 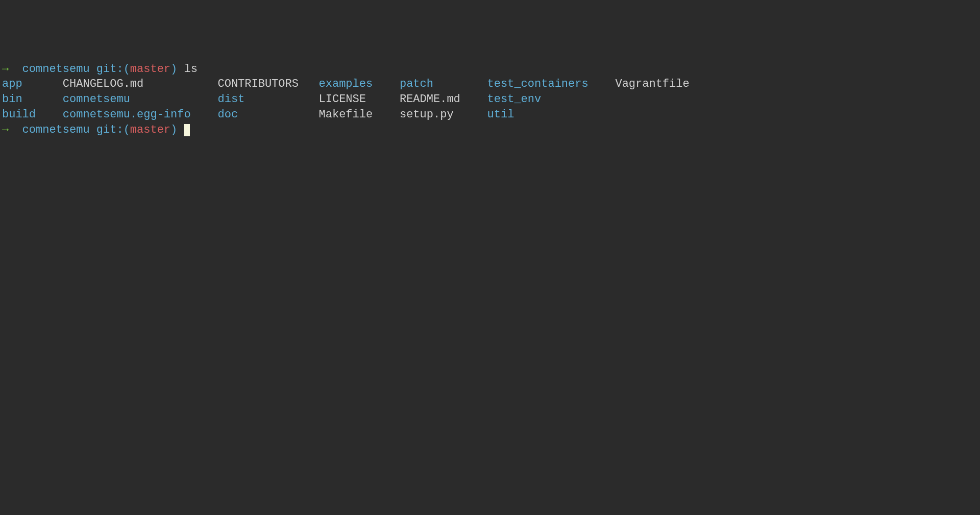 I want to click on ls-entry-file: README.md, so click(x=437, y=99).